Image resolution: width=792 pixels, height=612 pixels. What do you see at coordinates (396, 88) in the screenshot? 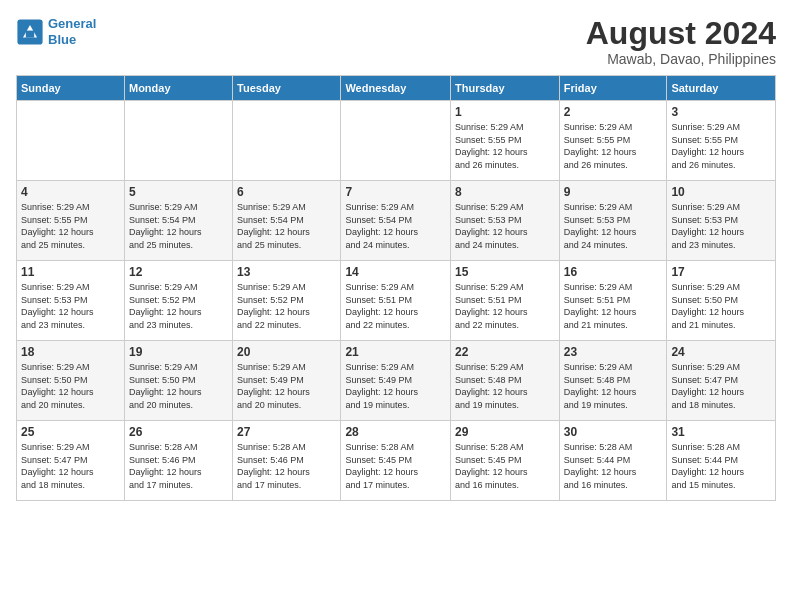
I see `header-day-wednesday: Wednesday` at bounding box center [396, 88].